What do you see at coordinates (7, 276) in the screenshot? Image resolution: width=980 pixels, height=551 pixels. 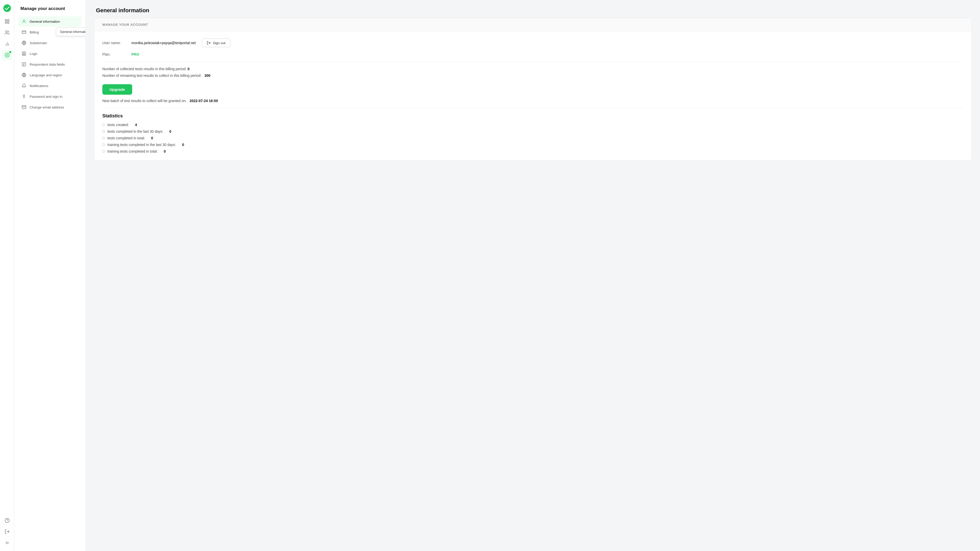 I see `icon-rail` at bounding box center [7, 276].